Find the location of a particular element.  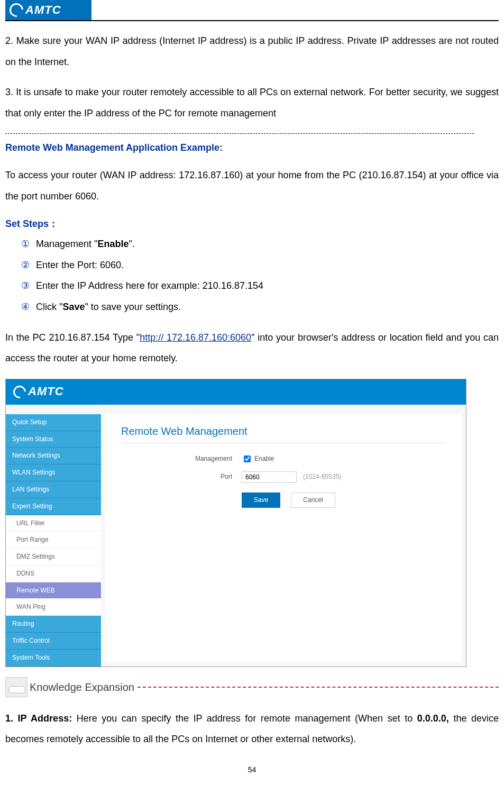

submenu-ddns: DDNS is located at coordinates (53, 574).